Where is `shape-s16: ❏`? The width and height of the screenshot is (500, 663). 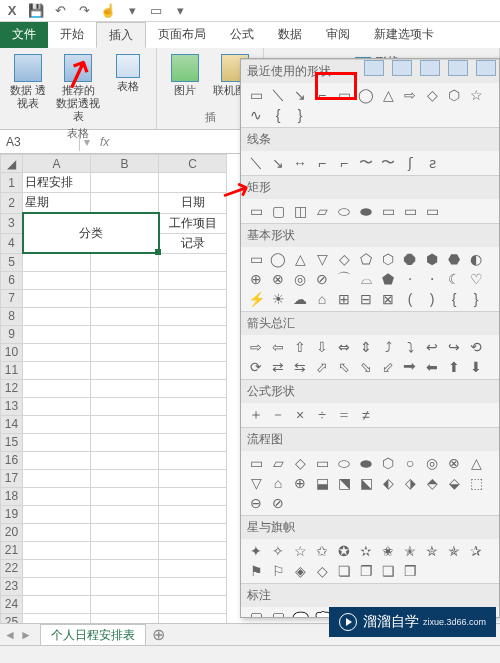
shape-s16: ❏ is located at coordinates (344, 571).